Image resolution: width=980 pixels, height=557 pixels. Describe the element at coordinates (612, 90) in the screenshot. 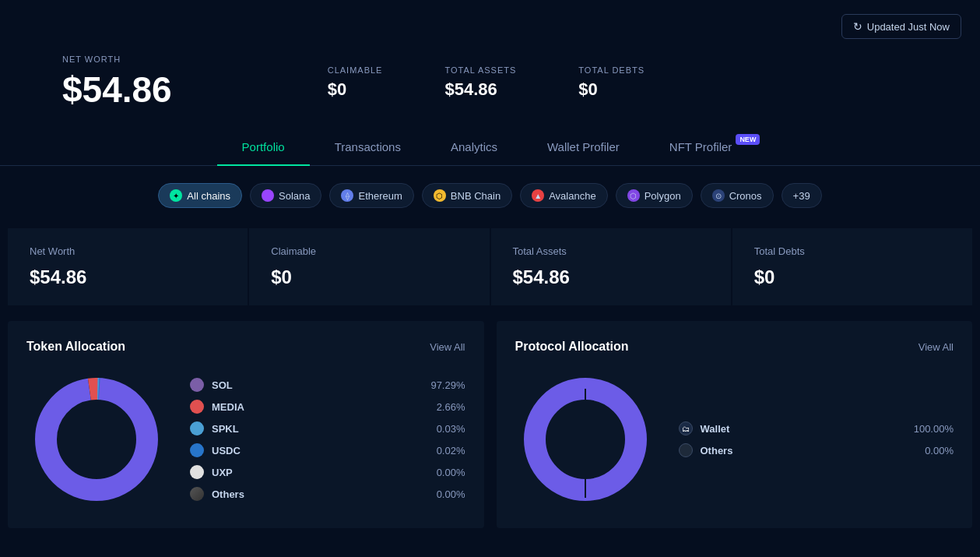

I see `total-debts-value: $0` at that location.